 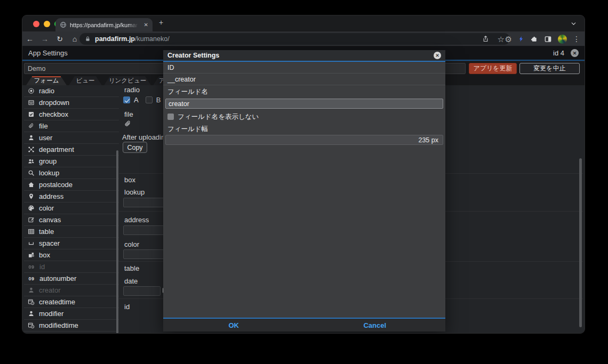 What do you see at coordinates (304, 92) in the screenshot?
I see `modal-field-name-label-row: フィールド名` at bounding box center [304, 92].